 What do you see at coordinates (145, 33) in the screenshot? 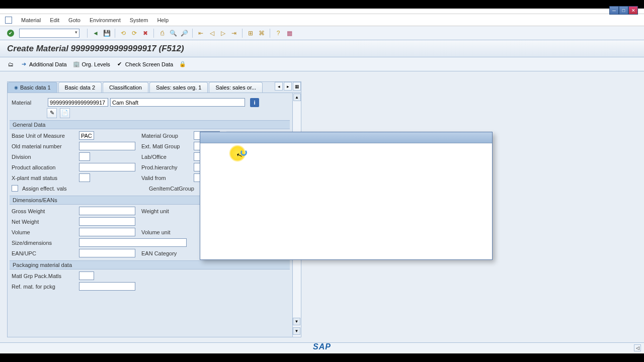
I see `close-icon: ✖` at bounding box center [145, 33].